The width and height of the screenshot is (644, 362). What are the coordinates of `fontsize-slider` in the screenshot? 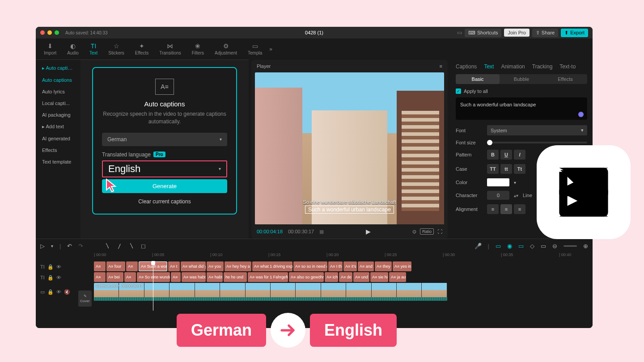 It's located at (537, 143).